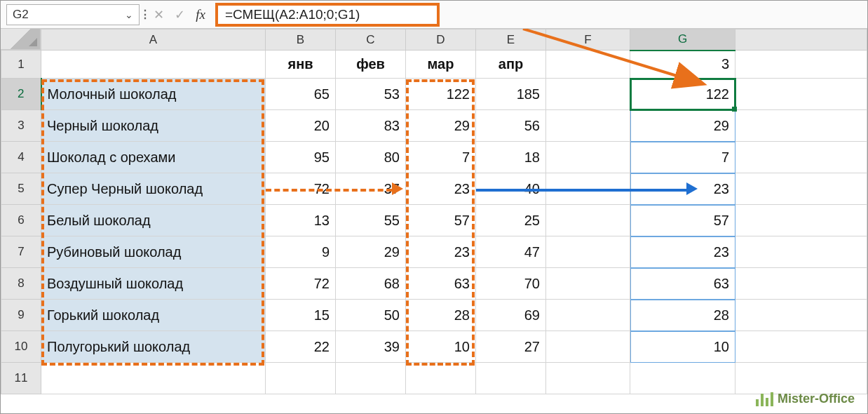  Describe the element at coordinates (441, 316) in the screenshot. I see `cell-D9: 28` at that location.